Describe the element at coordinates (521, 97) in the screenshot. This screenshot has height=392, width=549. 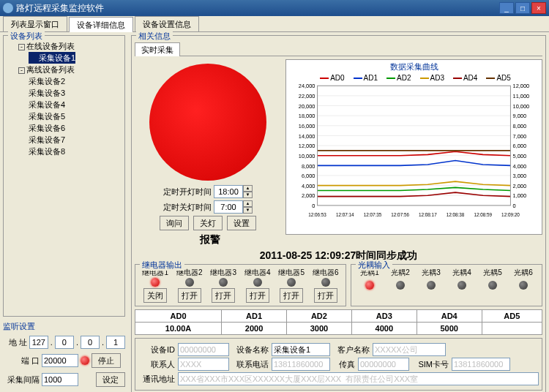
I see `svg-text: 11,000` at that location.